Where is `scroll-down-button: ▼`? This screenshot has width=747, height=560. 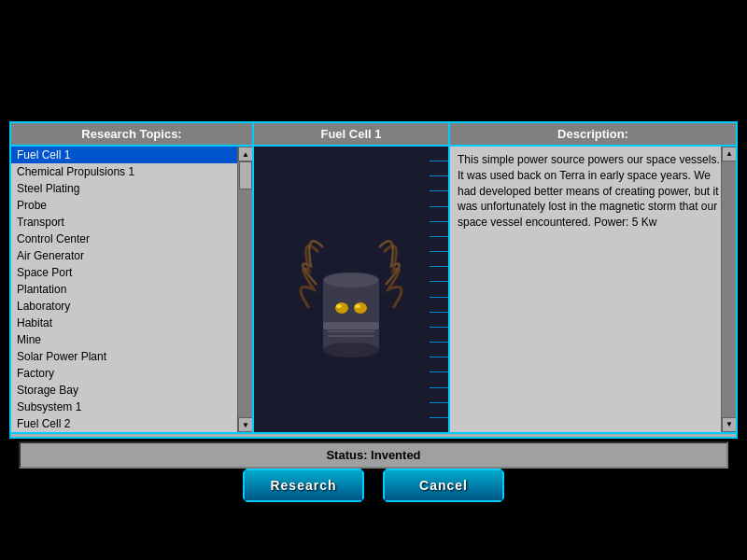 scroll-down-button: ▼ is located at coordinates (245, 425).